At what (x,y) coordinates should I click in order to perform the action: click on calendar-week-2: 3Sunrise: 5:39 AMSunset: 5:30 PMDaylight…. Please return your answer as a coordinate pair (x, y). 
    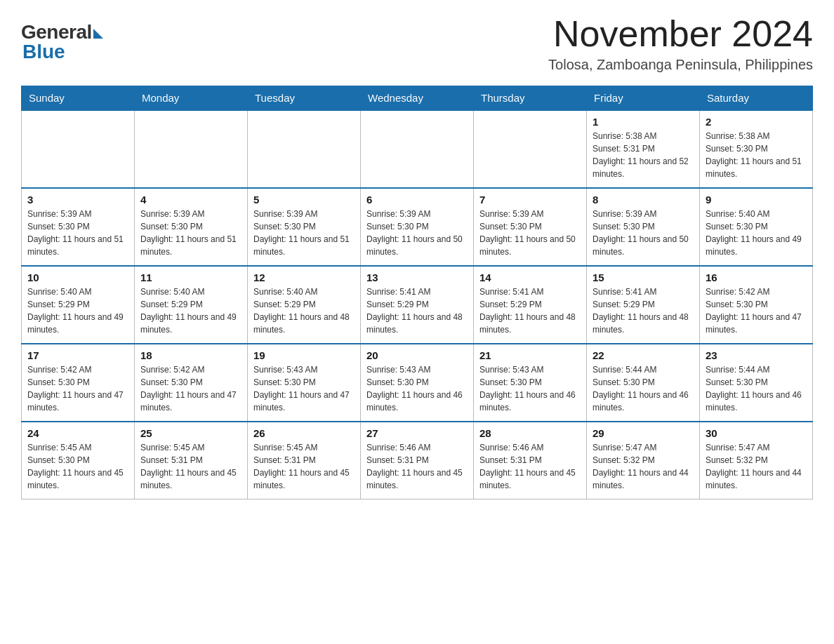
    Looking at the image, I should click on (417, 227).